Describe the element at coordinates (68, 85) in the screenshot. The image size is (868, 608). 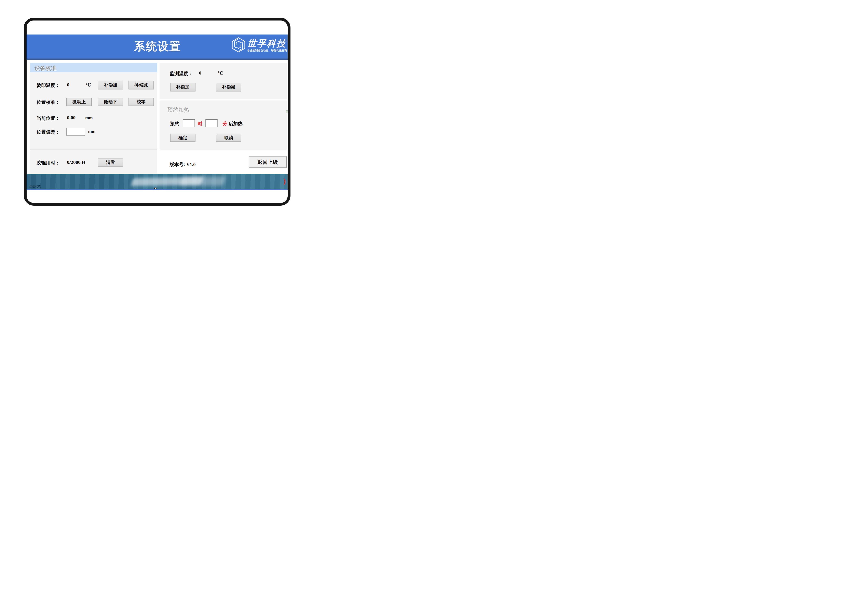
I see `stamp-temp-value: 0` at that location.